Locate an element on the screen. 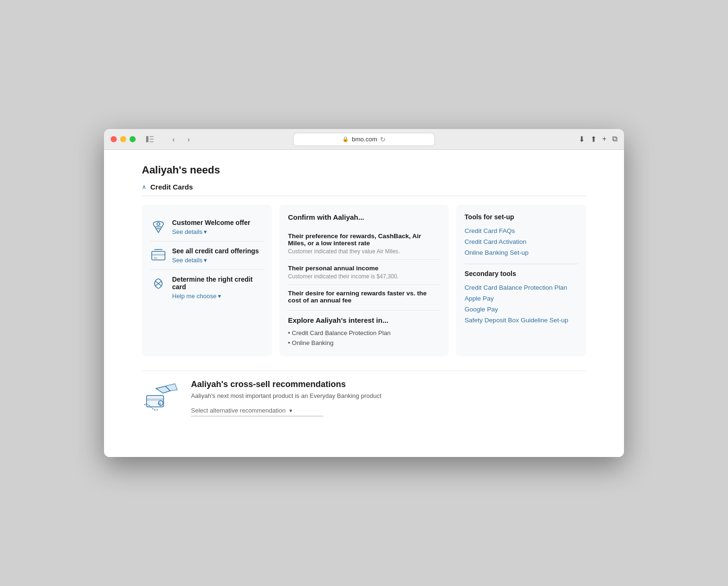 This screenshot has height=586, width=728. action-text: Customer Welcome offer See details ▾ is located at coordinates (217, 227).